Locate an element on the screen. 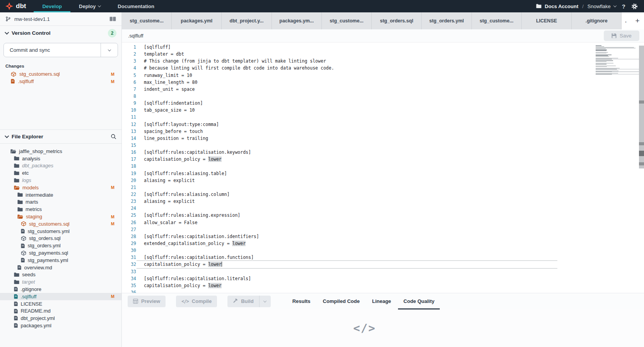 The width and height of the screenshot is (644, 347). minimap is located at coordinates (617, 60).